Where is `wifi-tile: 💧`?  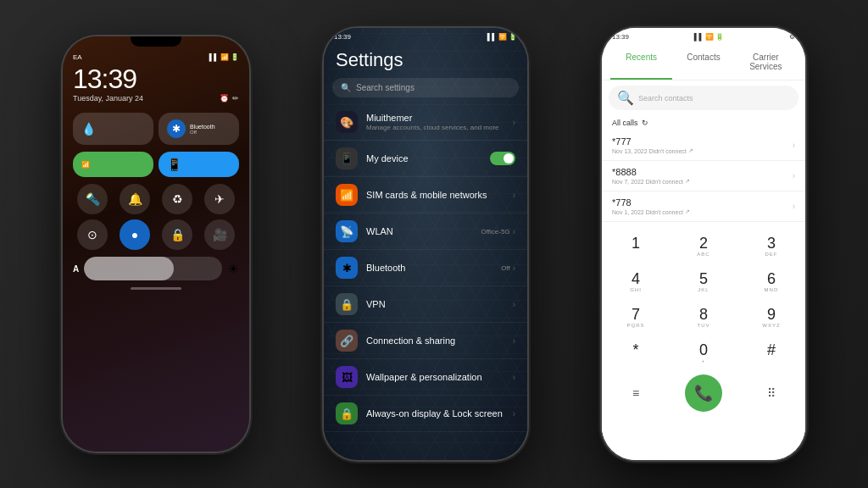 wifi-tile: 💧 is located at coordinates (114, 129).